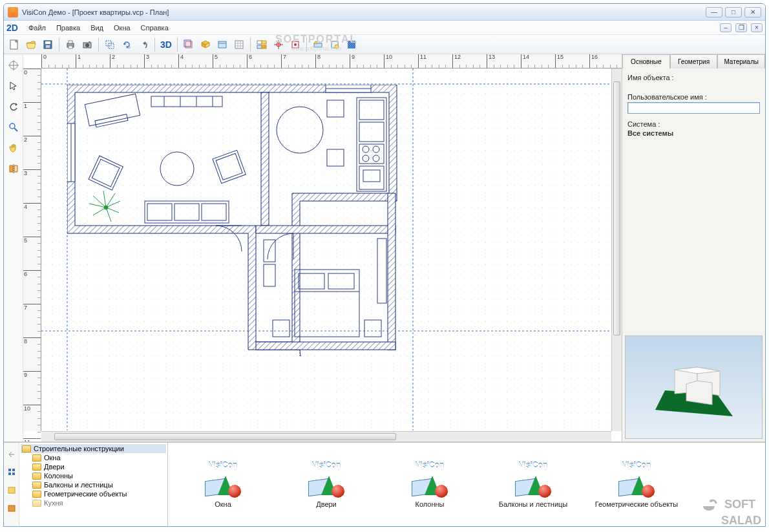  Describe the element at coordinates (753, 12) in the screenshot. I see `close-button: ✕` at that location.